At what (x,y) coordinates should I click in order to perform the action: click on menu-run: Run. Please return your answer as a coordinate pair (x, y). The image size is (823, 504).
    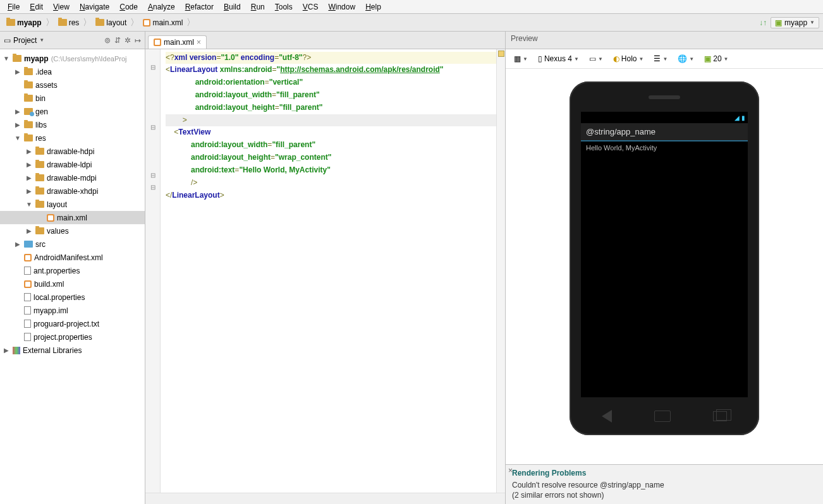
    Looking at the image, I should click on (258, 7).